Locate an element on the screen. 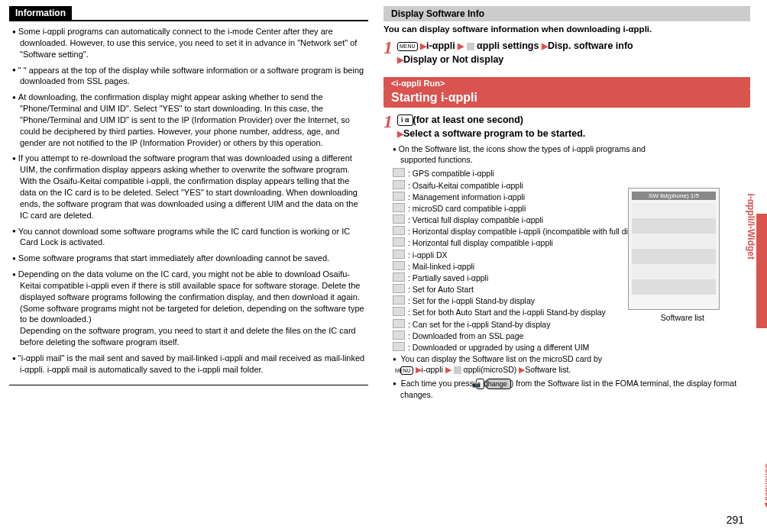 This screenshot has width=767, height=532. icon-row: : Osaifu-Keitai compatible i-αppli is located at coordinates (522, 185).